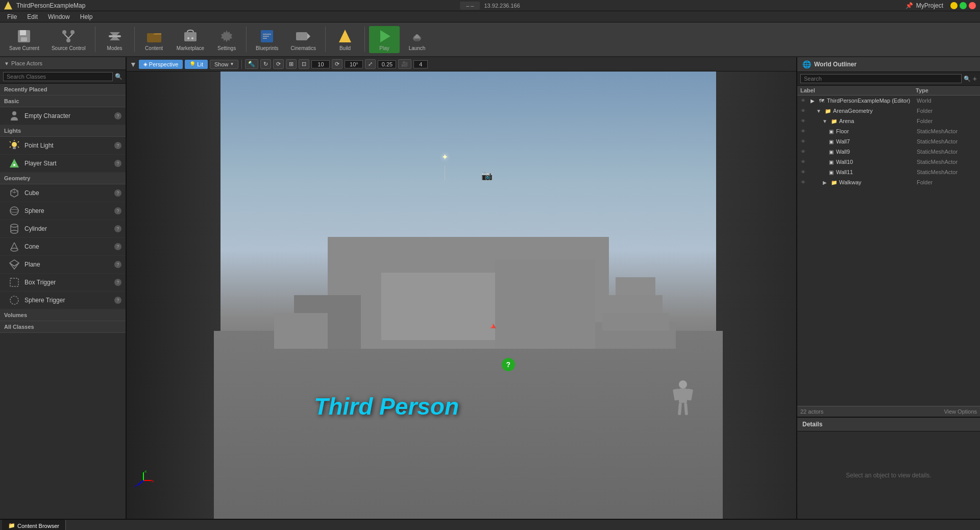  Describe the element at coordinates (63, 131) in the screenshot. I see `category-lights: Lights` at that location.